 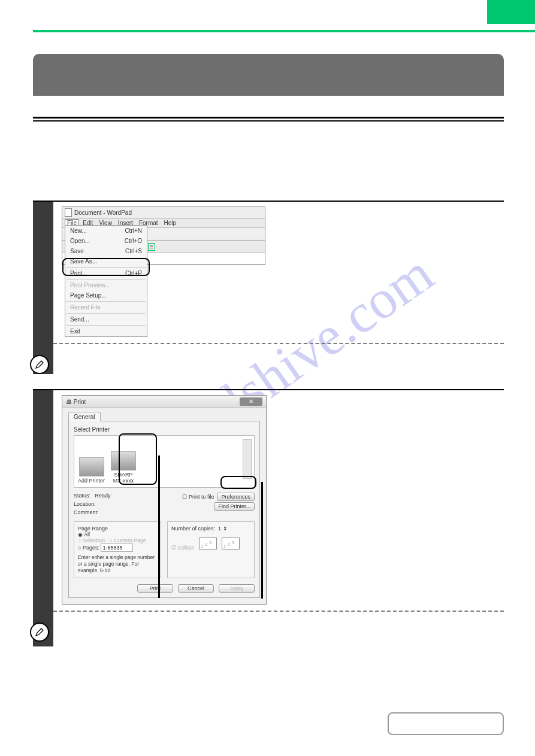 What do you see at coordinates (155, 588) in the screenshot?
I see `print-button: Print` at bounding box center [155, 588].